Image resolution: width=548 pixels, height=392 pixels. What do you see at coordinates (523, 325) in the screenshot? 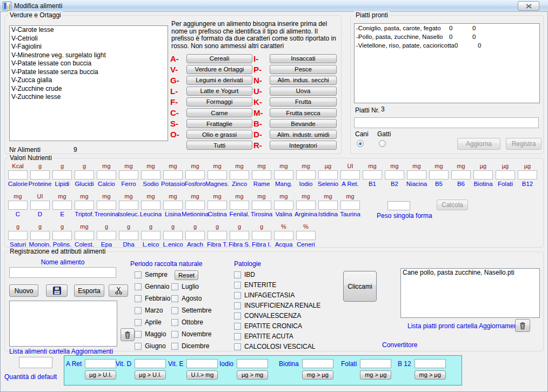
I see `delete-piatto-button` at bounding box center [523, 325].